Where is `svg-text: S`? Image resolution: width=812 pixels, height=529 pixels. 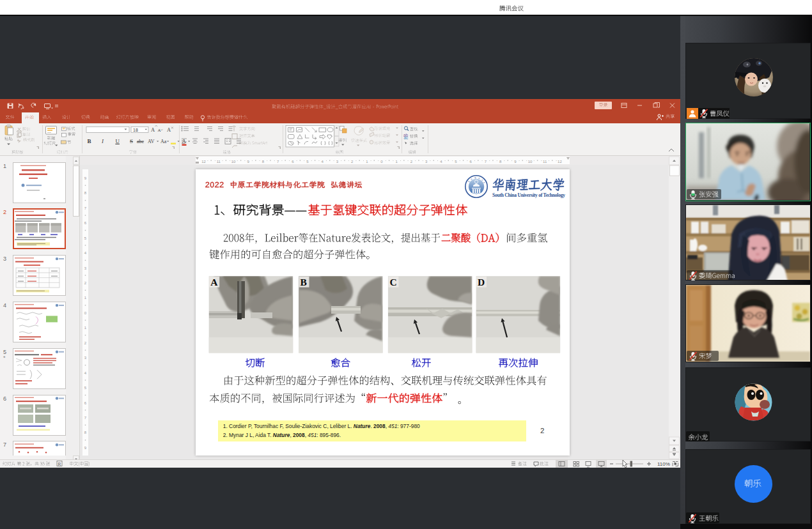
svg-text: S is located at coordinates (132, 141).